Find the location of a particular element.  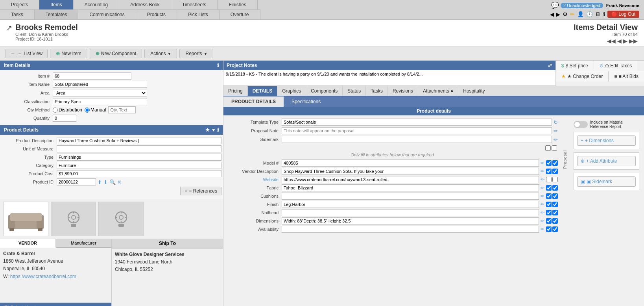

product-id-download-icon: ⬇ is located at coordinates (105, 182).